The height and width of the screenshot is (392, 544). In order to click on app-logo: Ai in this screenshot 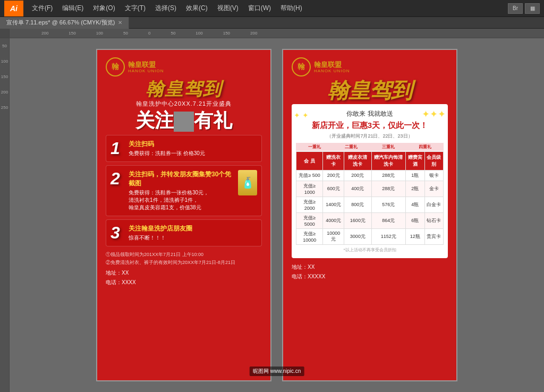, I will do `click(14, 8)`.